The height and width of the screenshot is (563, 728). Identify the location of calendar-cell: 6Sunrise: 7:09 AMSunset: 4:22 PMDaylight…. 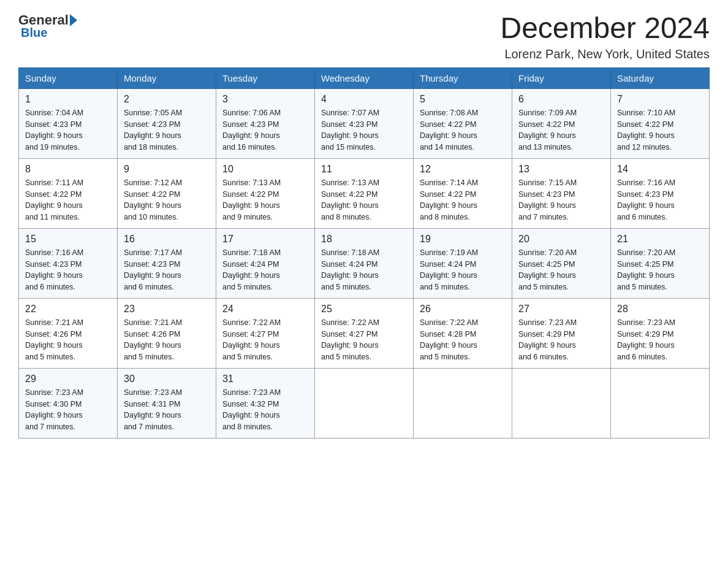
(561, 123).